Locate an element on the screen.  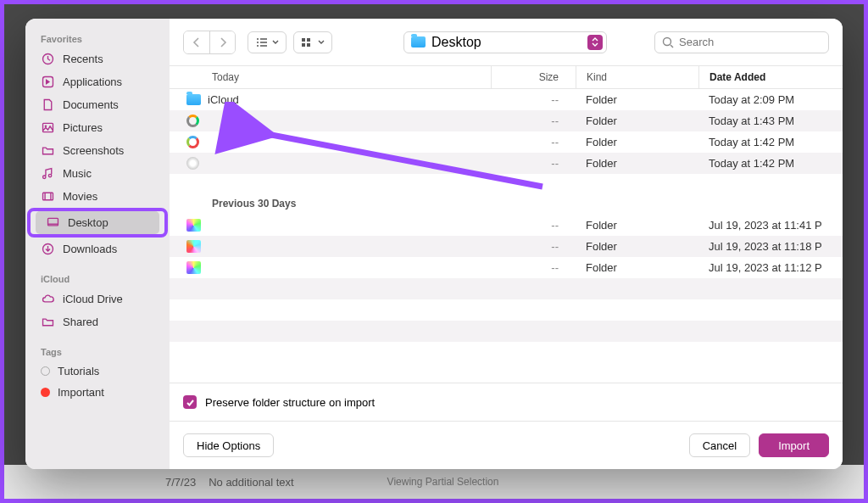
view-list-button is located at coordinates (267, 42).